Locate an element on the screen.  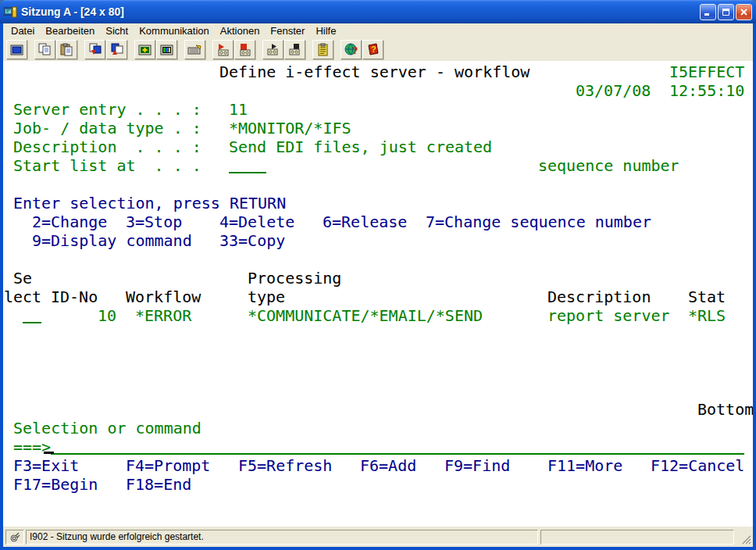
receive-file-icon is located at coordinates (117, 50).